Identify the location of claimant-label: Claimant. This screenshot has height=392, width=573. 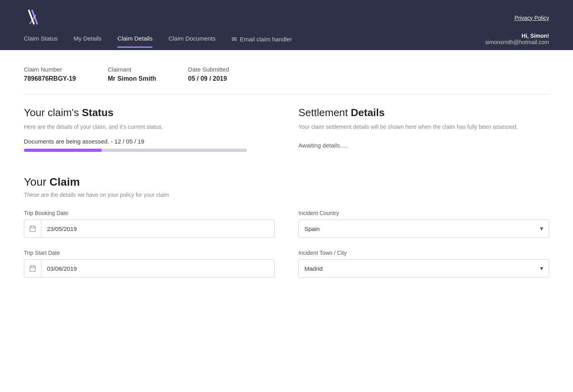
(132, 69).